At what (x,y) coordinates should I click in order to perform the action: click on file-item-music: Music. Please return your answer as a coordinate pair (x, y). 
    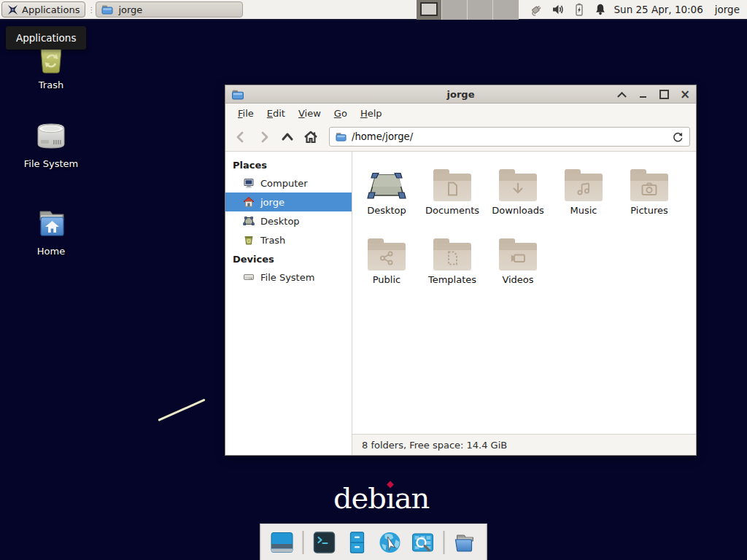
    Looking at the image, I should click on (584, 197).